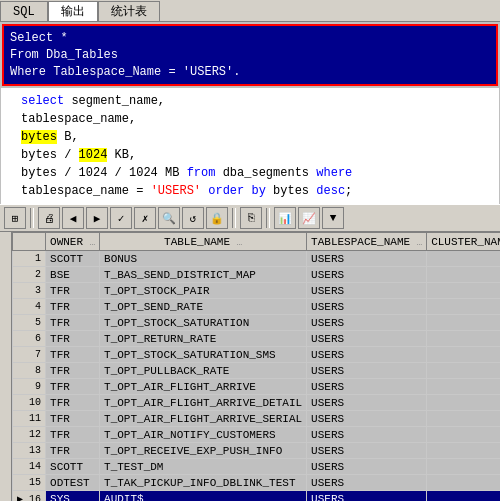 The height and width of the screenshot is (501, 500). What do you see at coordinates (204, 435) in the screenshot?
I see `cell-tablename: T_OPT_AIR_NOTIFY_CUSTOMERS` at bounding box center [204, 435].